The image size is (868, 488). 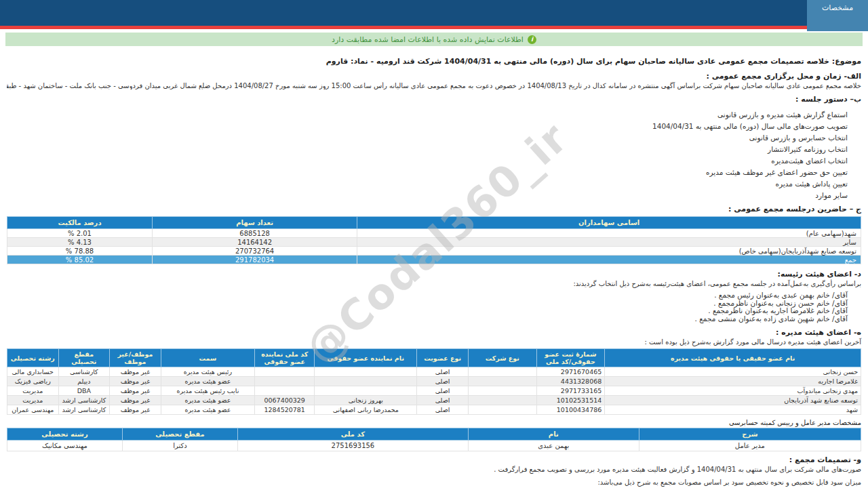 I want to click on top-navbar, so click(x=434, y=13).